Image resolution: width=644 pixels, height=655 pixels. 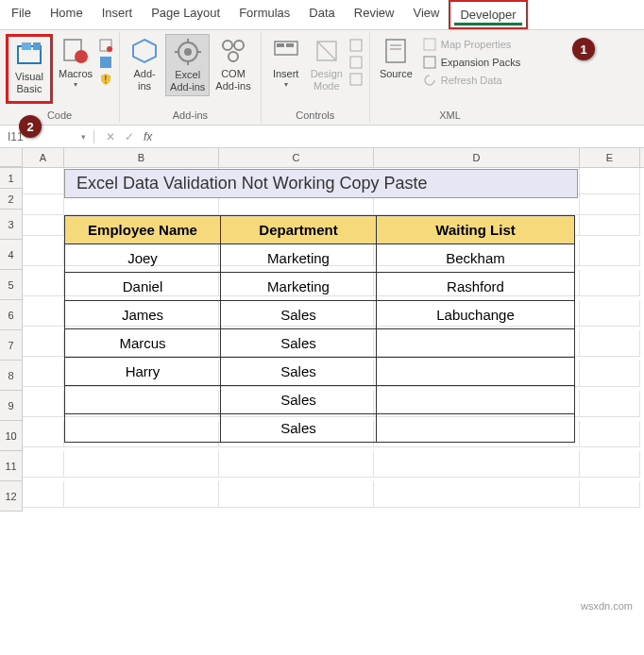 I want to click on group-xml: Source Map Properties Expansion Packs Re…, so click(x=449, y=77).